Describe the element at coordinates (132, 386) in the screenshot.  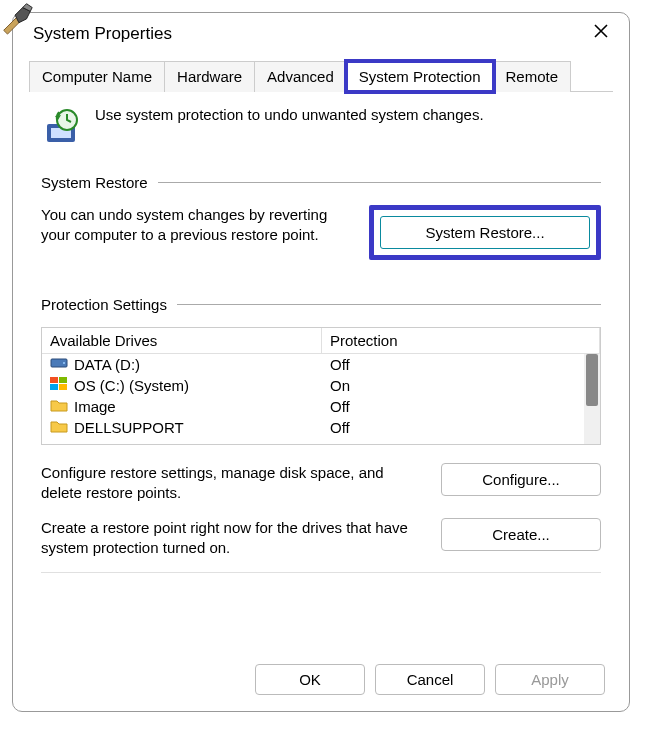
I see `drive-name: OS (C:) (System)` at that location.